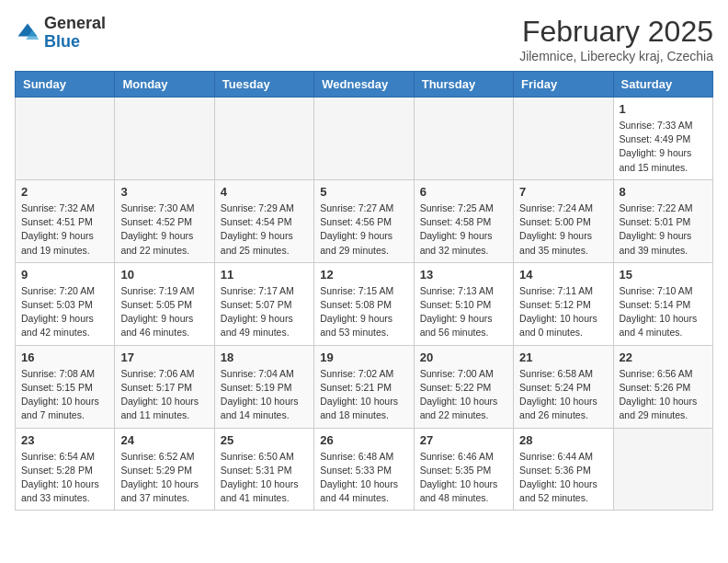 Image resolution: width=728 pixels, height=563 pixels. What do you see at coordinates (364, 469) in the screenshot?
I see `calendar-day-cell: 26Sunrise: 6:48 AM Sunset: 5:33 PM Dayli…` at bounding box center [364, 469].